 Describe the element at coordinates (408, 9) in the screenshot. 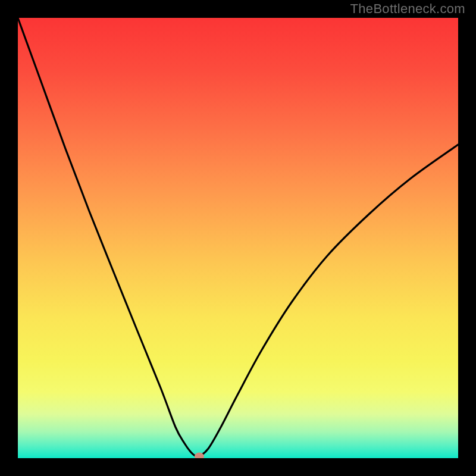

I see `watermark-text: TheBottleneck.com` at that location.